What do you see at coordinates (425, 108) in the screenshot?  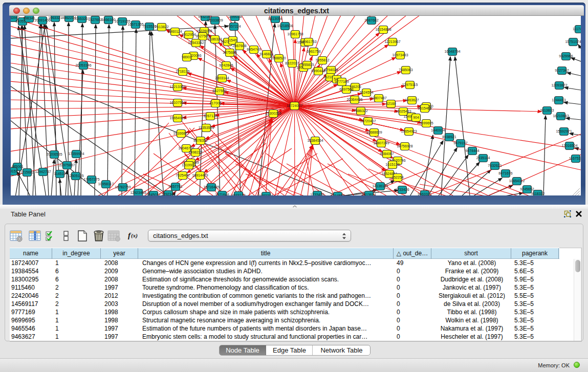 I see `svg-text: 9615460` at bounding box center [425, 108].